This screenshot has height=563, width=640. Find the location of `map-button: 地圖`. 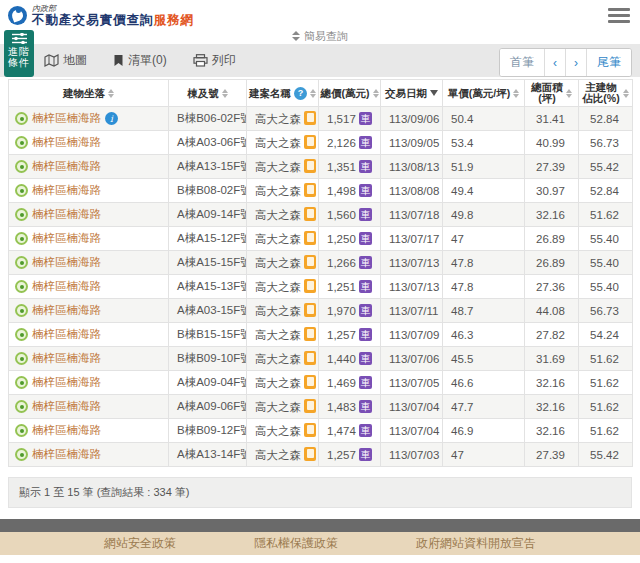

map-button: 地圖 is located at coordinates (66, 60).